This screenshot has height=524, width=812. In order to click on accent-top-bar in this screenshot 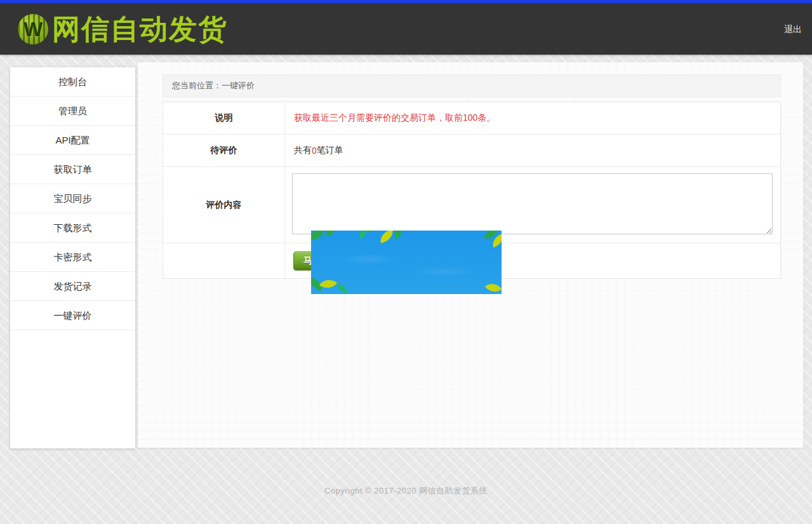, I will do `click(406, 1)`.